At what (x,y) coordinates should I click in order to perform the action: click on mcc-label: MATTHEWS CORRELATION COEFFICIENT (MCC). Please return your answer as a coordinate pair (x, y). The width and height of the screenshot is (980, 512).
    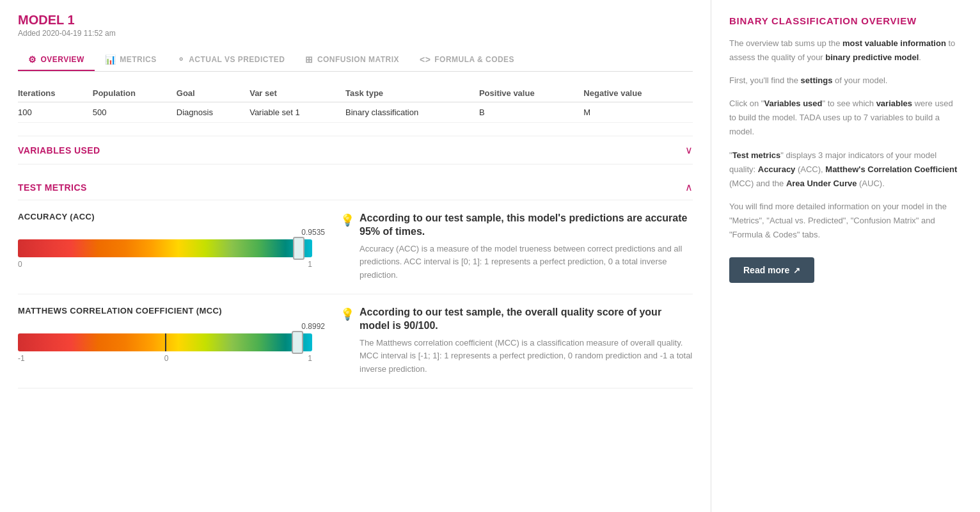
    Looking at the image, I should click on (171, 311).